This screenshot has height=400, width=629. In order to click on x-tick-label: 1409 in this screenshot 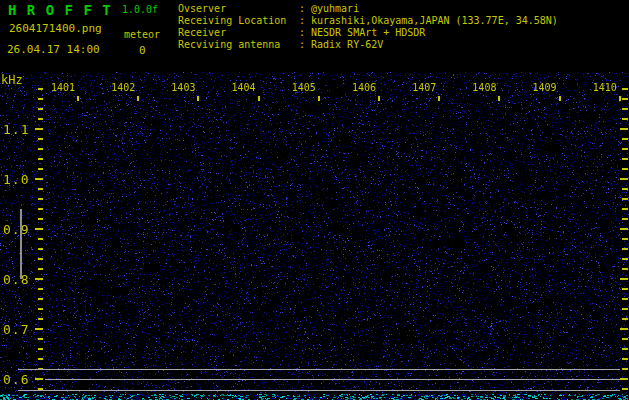, I will do `click(545, 88)`.